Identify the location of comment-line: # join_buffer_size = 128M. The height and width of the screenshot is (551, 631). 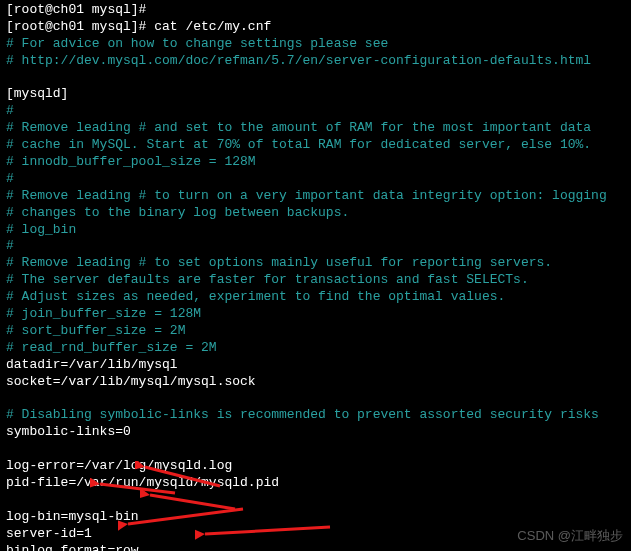
(316, 314).